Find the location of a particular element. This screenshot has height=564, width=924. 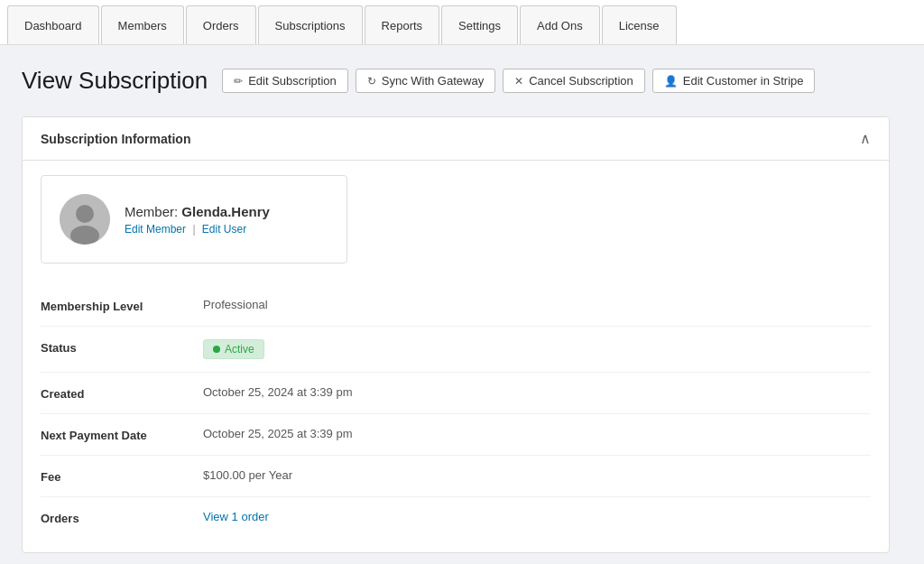

nav-tab-members: Members is located at coordinates (143, 25).